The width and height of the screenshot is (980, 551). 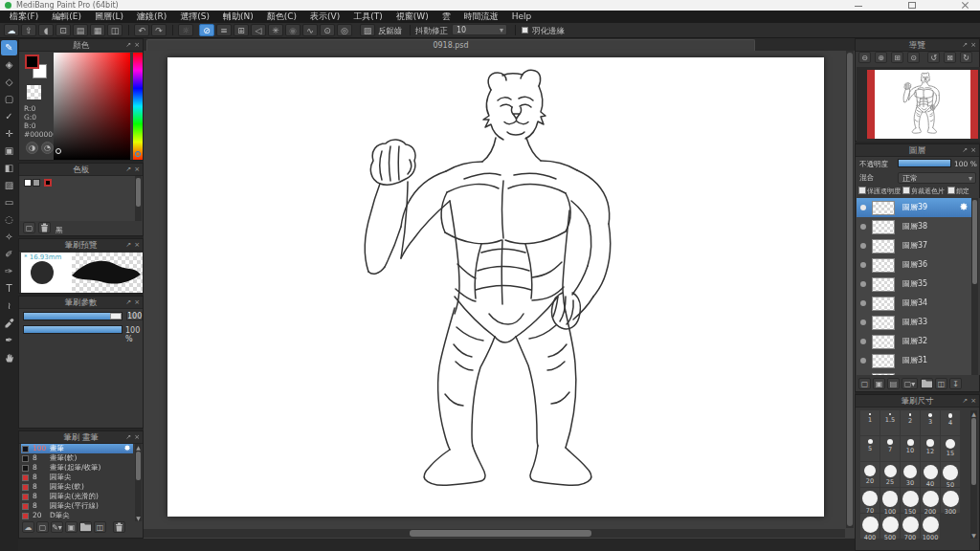 What do you see at coordinates (930, 449) in the screenshot?
I see `brush-size-cell: 12` at bounding box center [930, 449].